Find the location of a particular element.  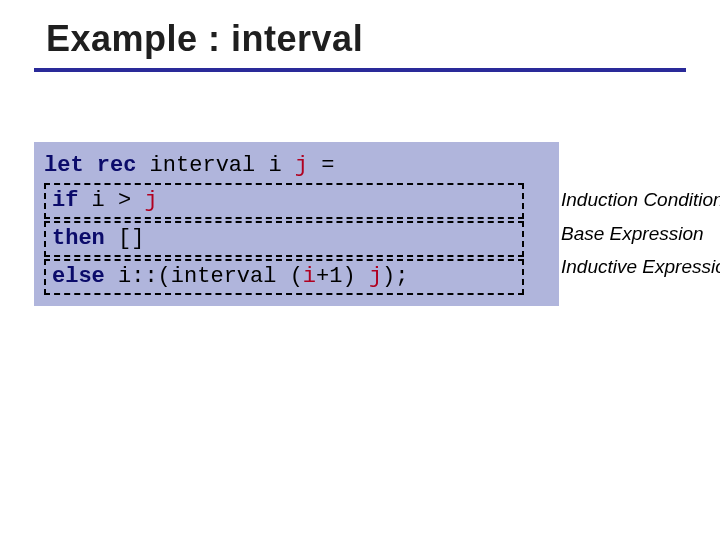

annotation-base: Base Expression is located at coordinates (632, 234).